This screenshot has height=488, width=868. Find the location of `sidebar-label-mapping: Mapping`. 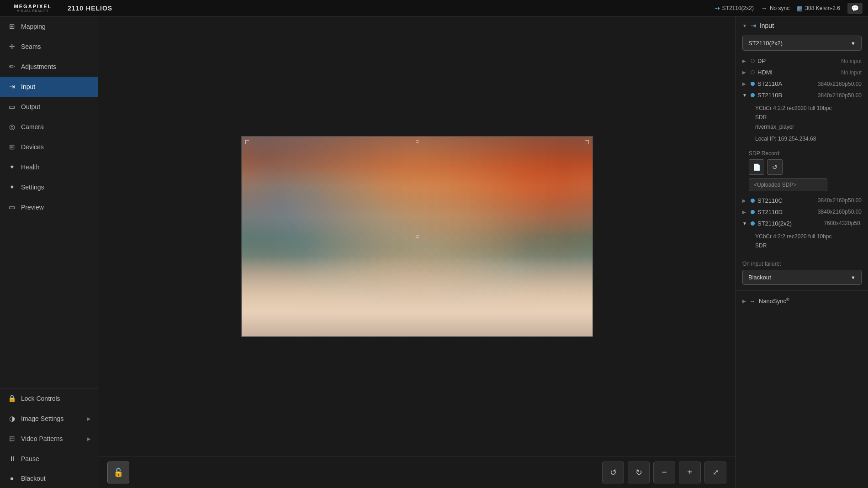

sidebar-label-mapping: Mapping is located at coordinates (33, 26).